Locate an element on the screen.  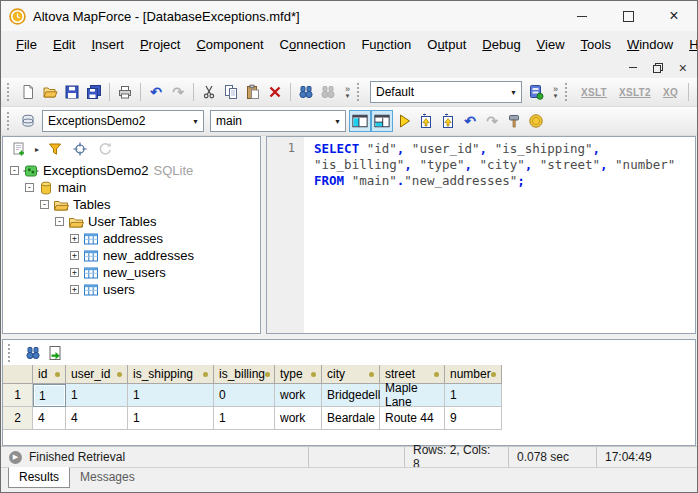
save-all-icon is located at coordinates (94, 92).